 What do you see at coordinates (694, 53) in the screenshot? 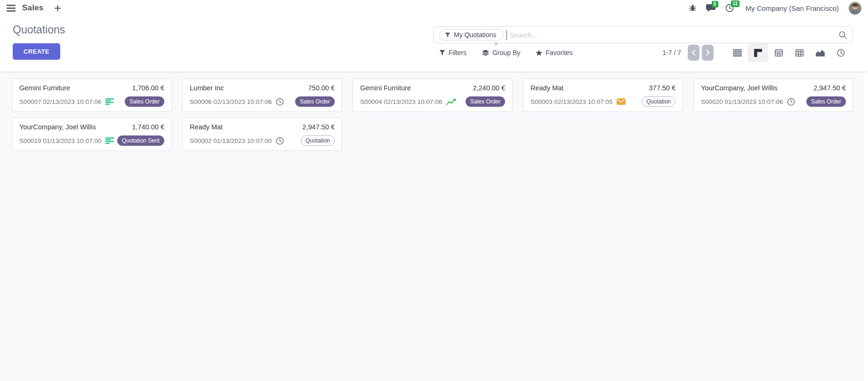
I see `chevron-left-icon` at bounding box center [694, 53].